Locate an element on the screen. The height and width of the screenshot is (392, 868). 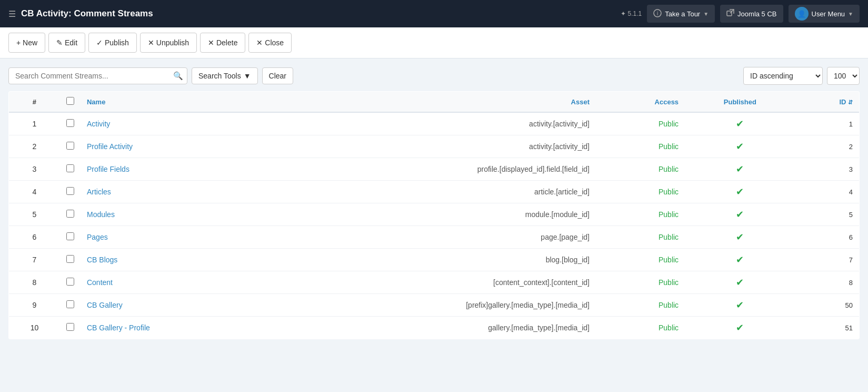
row-name-cell: Modules is located at coordinates (173, 215).